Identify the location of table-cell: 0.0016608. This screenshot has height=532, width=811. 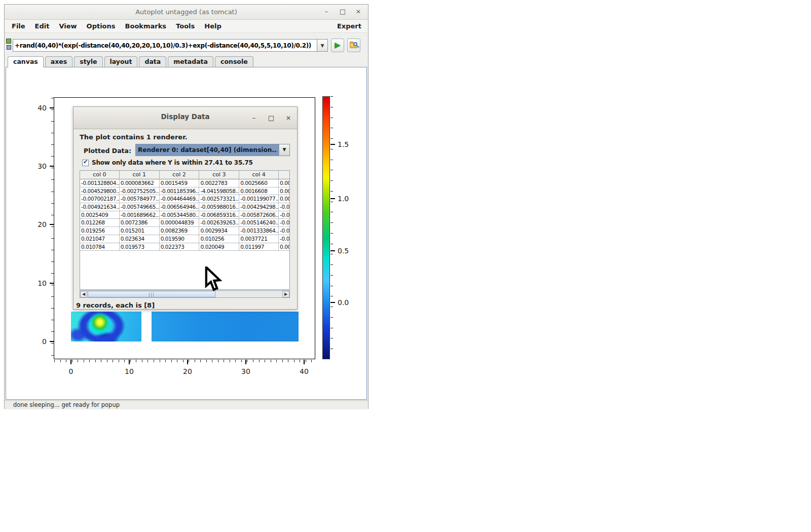
(259, 192).